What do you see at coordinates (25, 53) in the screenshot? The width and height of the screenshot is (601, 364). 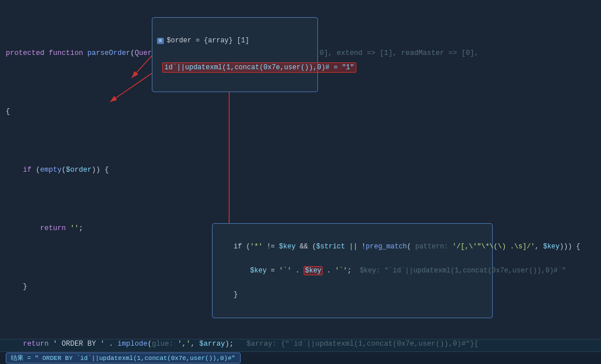 I see `kw-protected: protected` at bounding box center [25, 53].